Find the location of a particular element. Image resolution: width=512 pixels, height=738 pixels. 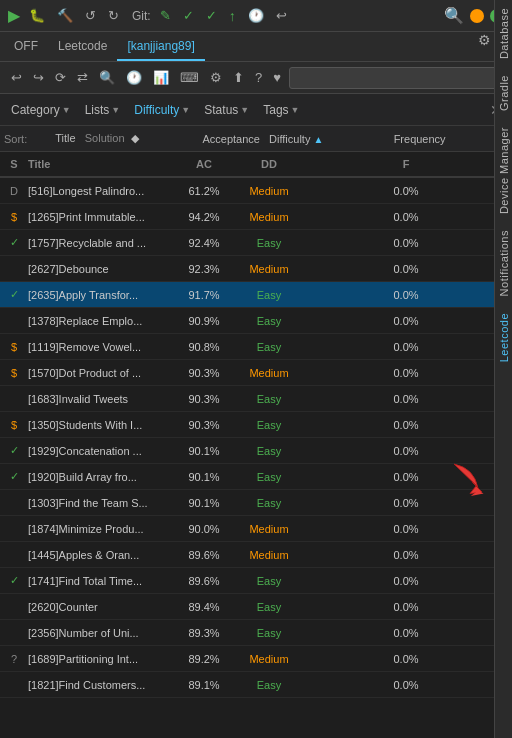

revert-icon: ↩ is located at coordinates (282, 16).